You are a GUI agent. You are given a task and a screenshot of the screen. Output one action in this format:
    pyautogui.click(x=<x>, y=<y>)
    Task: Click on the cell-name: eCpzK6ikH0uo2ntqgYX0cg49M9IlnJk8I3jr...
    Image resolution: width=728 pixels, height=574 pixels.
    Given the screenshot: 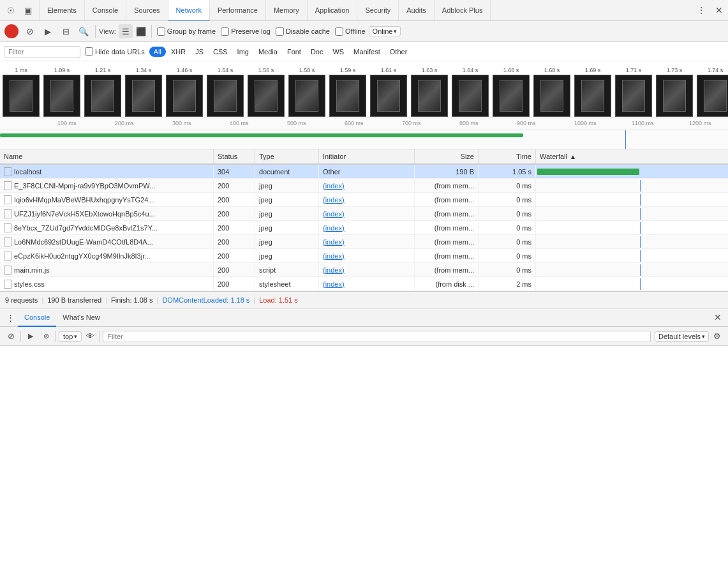 What is the action you would take?
    pyautogui.click(x=107, y=255)
    